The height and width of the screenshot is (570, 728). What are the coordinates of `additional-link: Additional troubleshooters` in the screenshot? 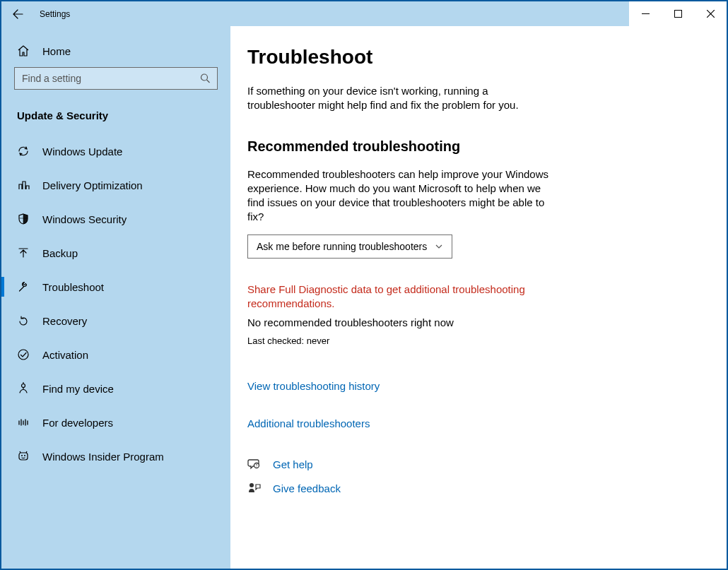 It's located at (479, 424).